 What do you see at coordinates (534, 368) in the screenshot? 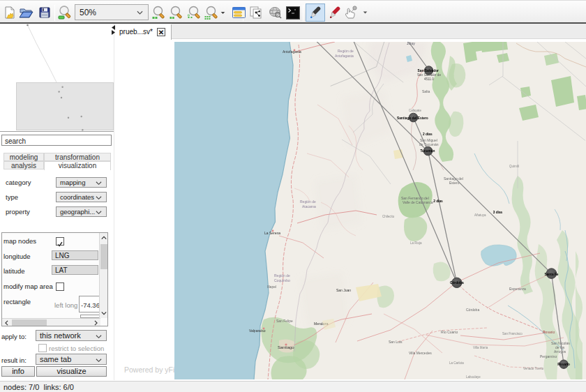
I see `svg-text: Venado Tuerto` at bounding box center [534, 368].